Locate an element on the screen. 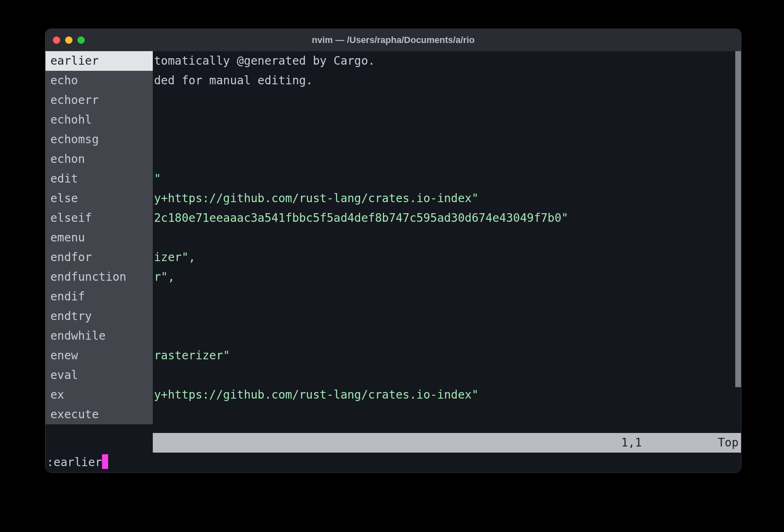  completion-item: eval is located at coordinates (99, 375).